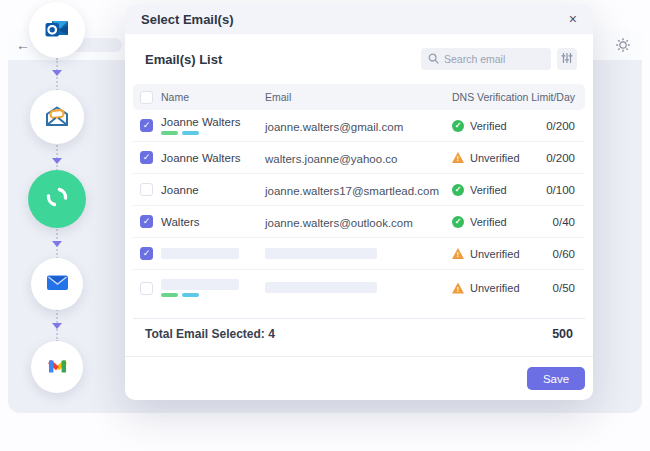 This screenshot has width=650, height=451. Describe the element at coordinates (57, 117) in the screenshot. I see `workflow-step-open-email` at that location.